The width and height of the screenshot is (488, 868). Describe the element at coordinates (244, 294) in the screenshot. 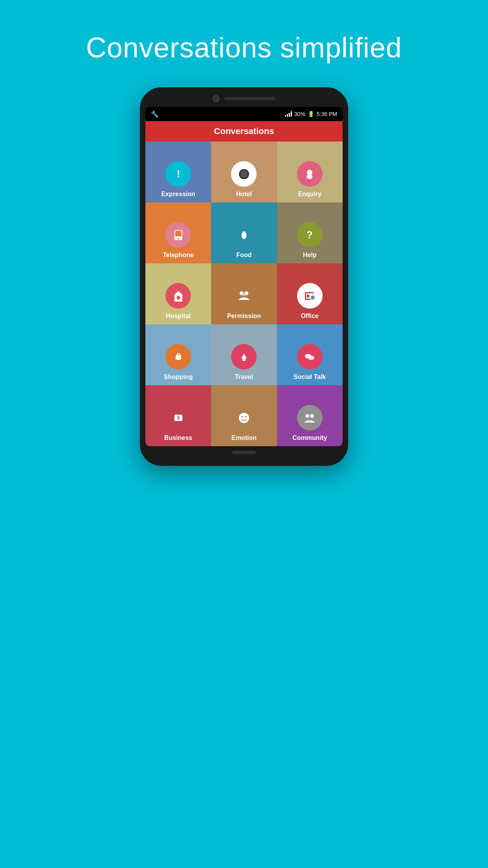

I see `grid-item-permission: Permission` at that location.